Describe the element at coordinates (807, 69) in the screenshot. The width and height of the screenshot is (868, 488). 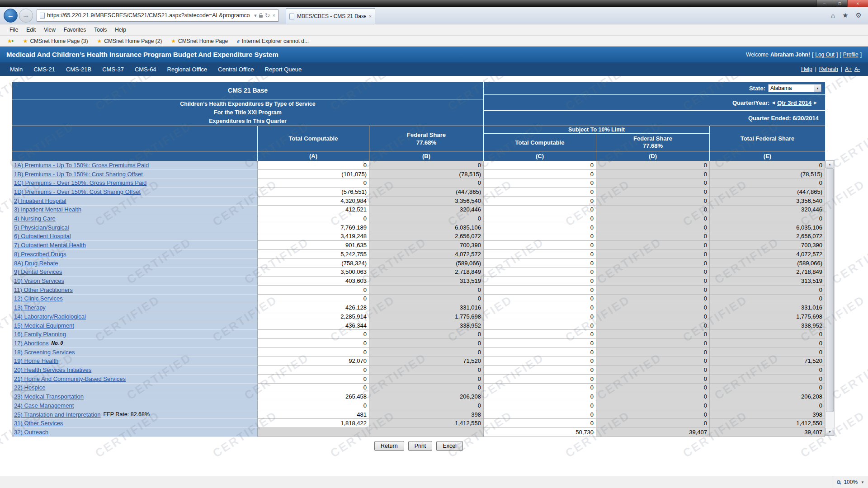
I see `help-link: Help` at that location.